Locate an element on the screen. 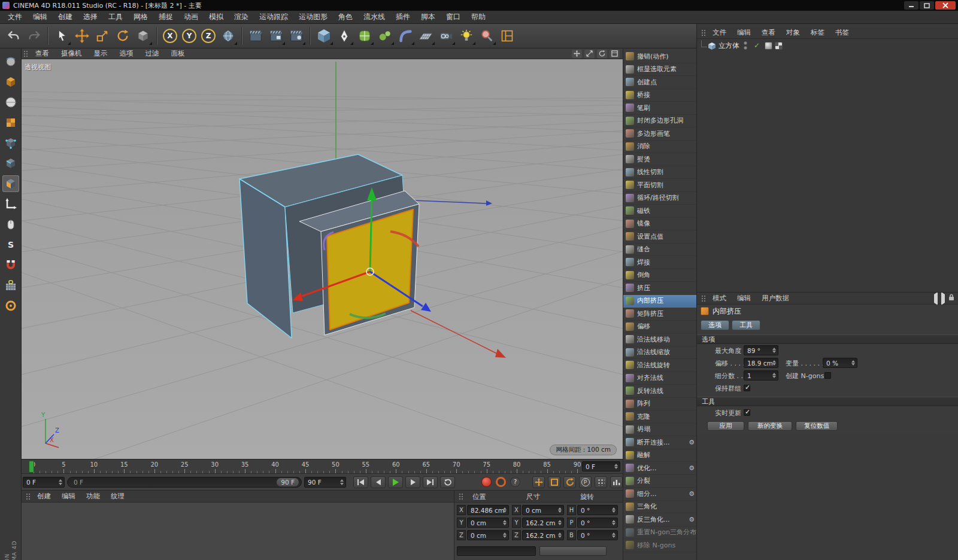  menu-item: 文件 is located at coordinates (720, 32).